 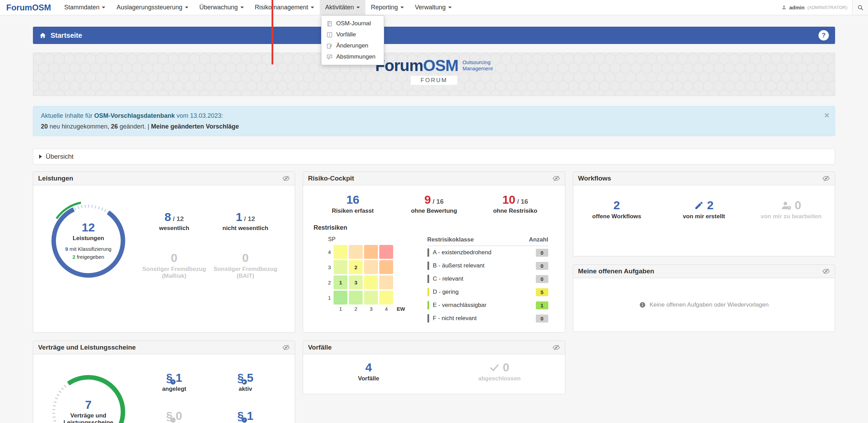 What do you see at coordinates (617, 209) in the screenshot?
I see `stat-offene-workflows: 2 offene Workflows` at bounding box center [617, 209].